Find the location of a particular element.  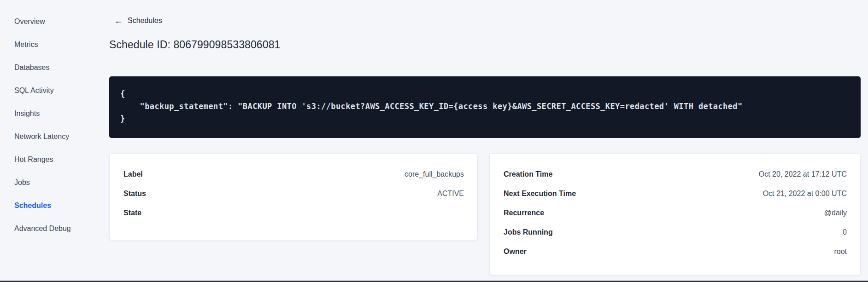

sidebar-item-label: Advanced Debug is located at coordinates (42, 229).